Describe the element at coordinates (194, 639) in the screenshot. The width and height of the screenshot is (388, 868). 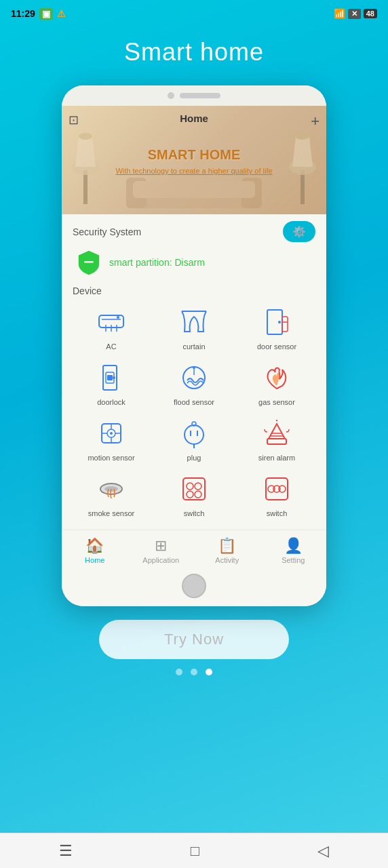
I see `try-now-button: Try Now` at that location.